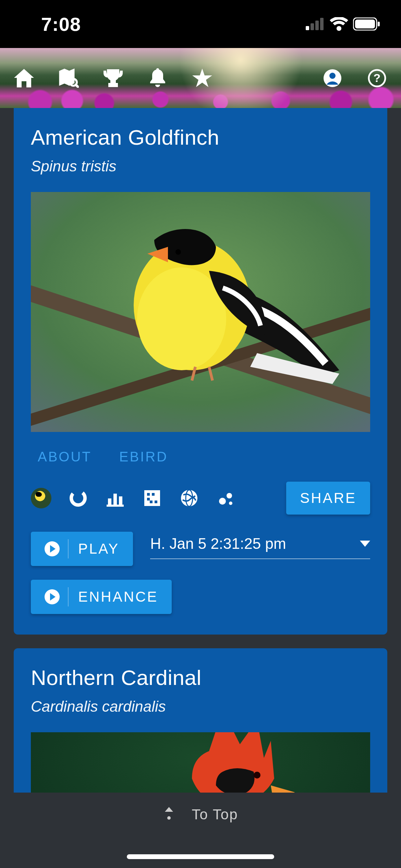 This screenshot has width=401, height=868. What do you see at coordinates (115, 498) in the screenshot?
I see `bar-chart-icon` at bounding box center [115, 498].